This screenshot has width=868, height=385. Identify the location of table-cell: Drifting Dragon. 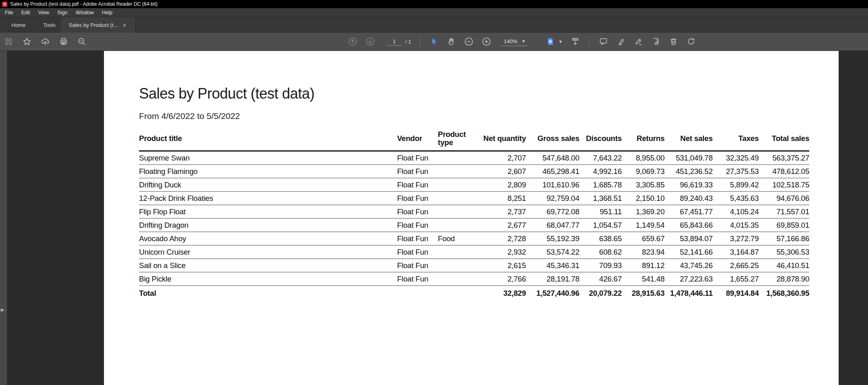
(268, 225).